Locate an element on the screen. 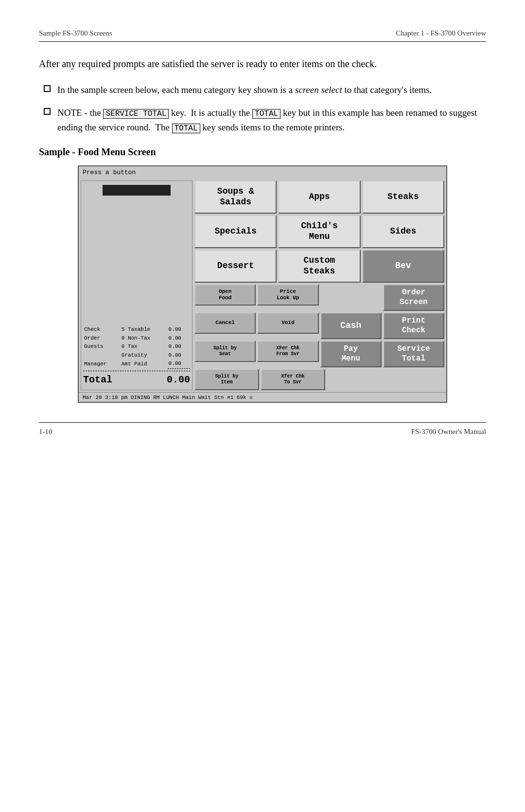 Image resolution: width=525 pixels, height=812 pixels. table-row: Check 5 Taxable 0.00 is located at coordinates (137, 330).